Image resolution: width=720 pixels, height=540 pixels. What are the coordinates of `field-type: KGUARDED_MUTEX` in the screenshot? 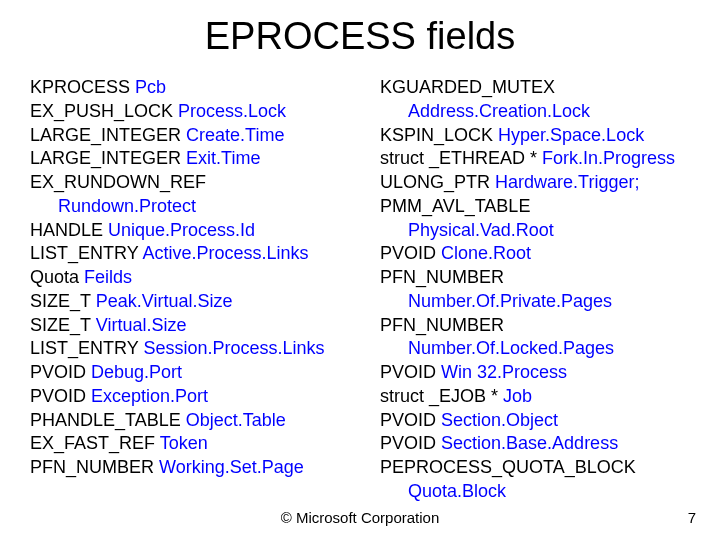 It's located at (468, 87).